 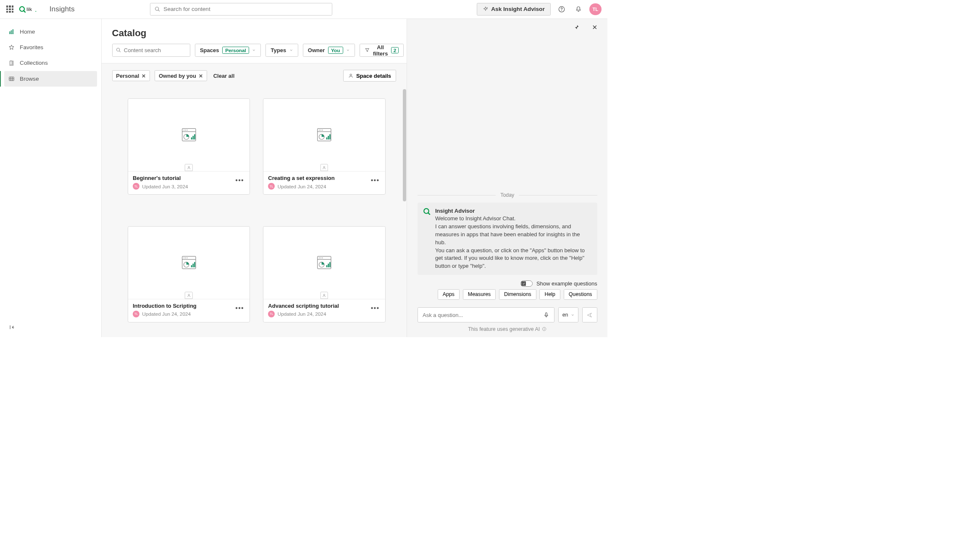 I want to click on global-search, so click(x=241, y=9).